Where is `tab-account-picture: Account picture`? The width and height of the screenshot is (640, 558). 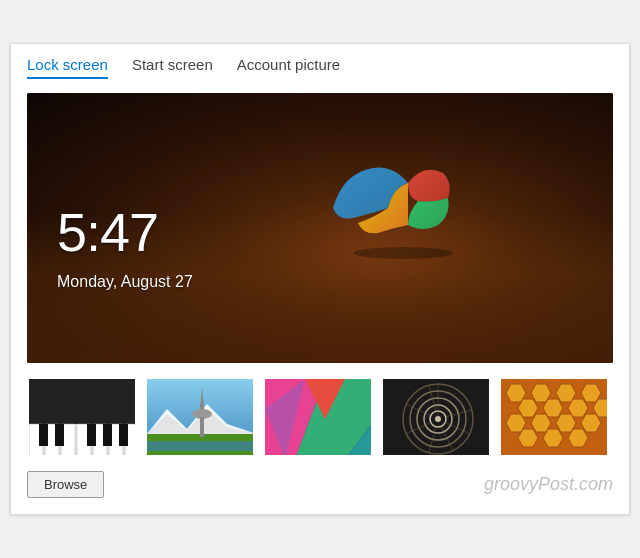 tab-account-picture: Account picture is located at coordinates (288, 68).